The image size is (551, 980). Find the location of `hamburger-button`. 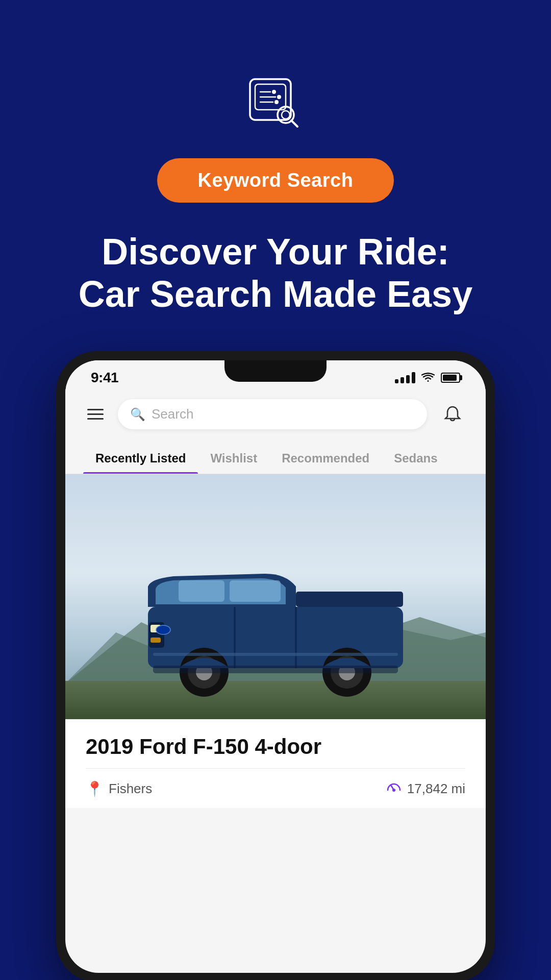

hamburger-button is located at coordinates (95, 414).